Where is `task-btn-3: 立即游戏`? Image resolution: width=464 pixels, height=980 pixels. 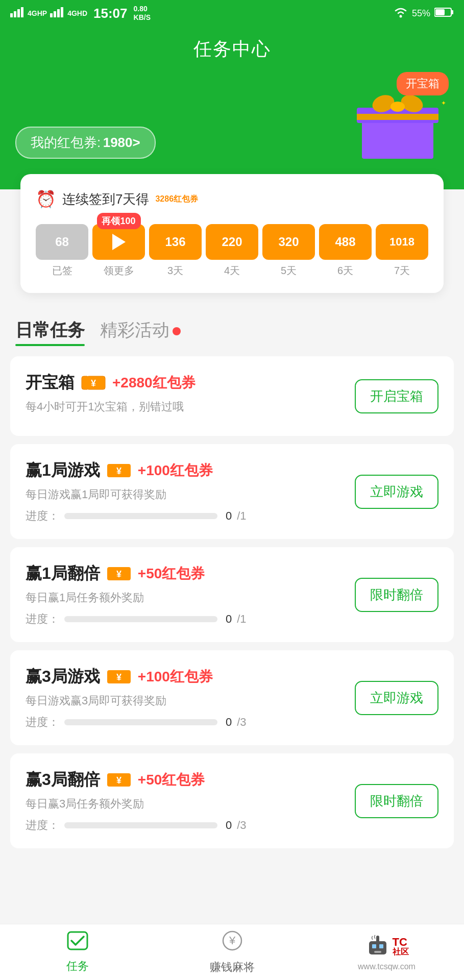
task-btn-3: 立即游戏 is located at coordinates (397, 698).